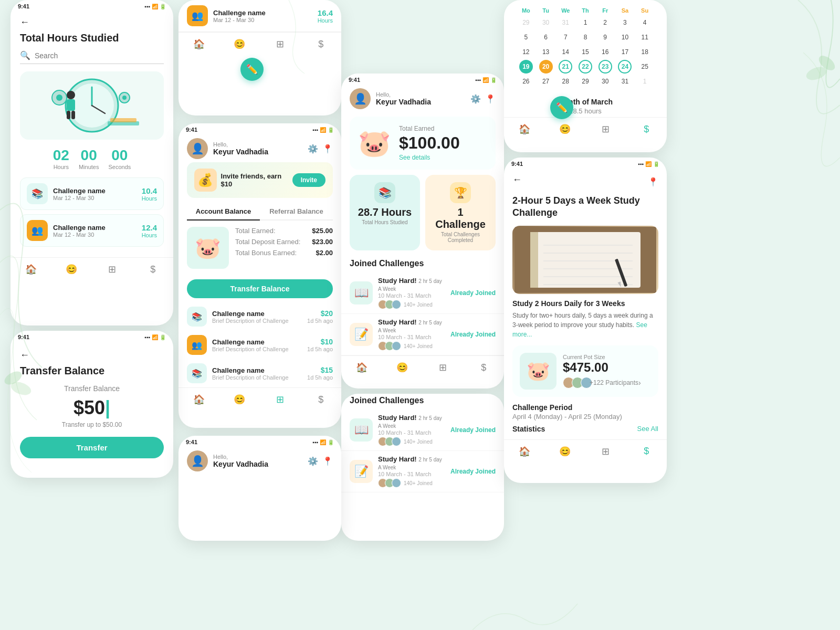 The height and width of the screenshot is (630, 840). I want to click on settings-row-3: ⚙️ 📍, so click(320, 149).